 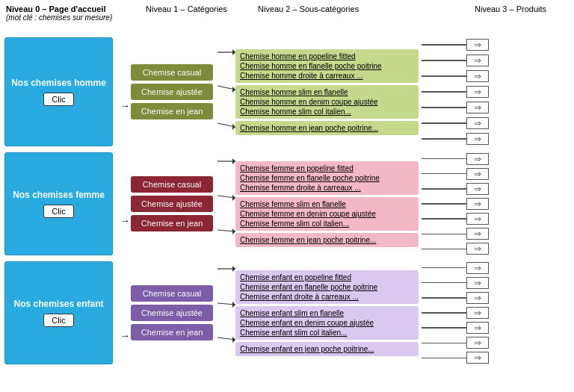 I want to click on prod-arrow-enfant-6: ⇒, so click(x=455, y=343).